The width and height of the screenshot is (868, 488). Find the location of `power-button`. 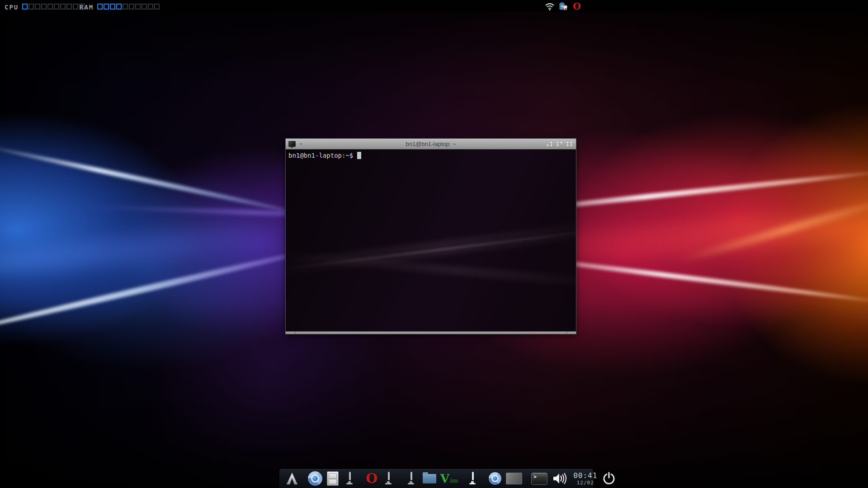

power-button is located at coordinates (609, 479).